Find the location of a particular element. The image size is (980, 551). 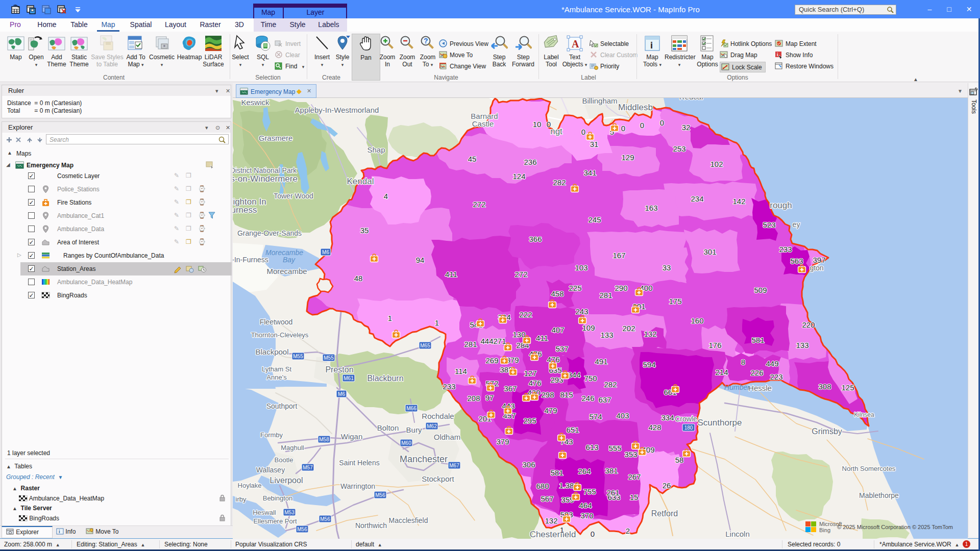

svg-text: 208 is located at coordinates (474, 398).